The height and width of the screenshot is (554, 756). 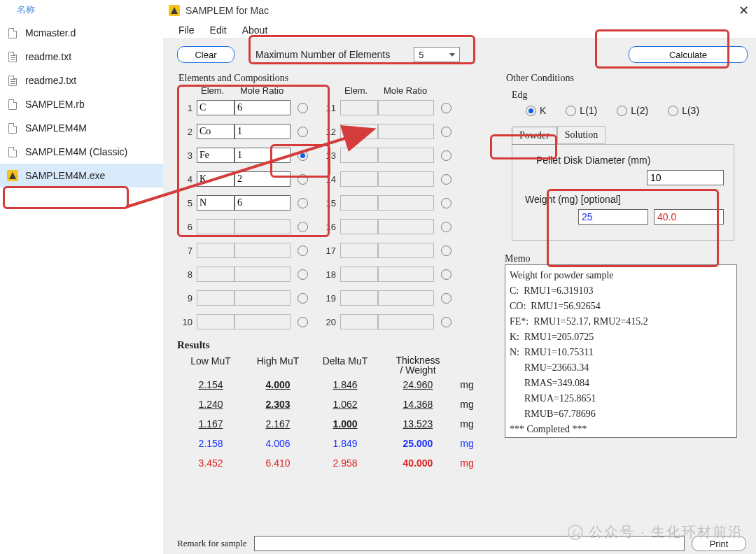 What do you see at coordinates (81, 104) in the screenshot?
I see `file-item: SAMPLEM.rb` at bounding box center [81, 104].